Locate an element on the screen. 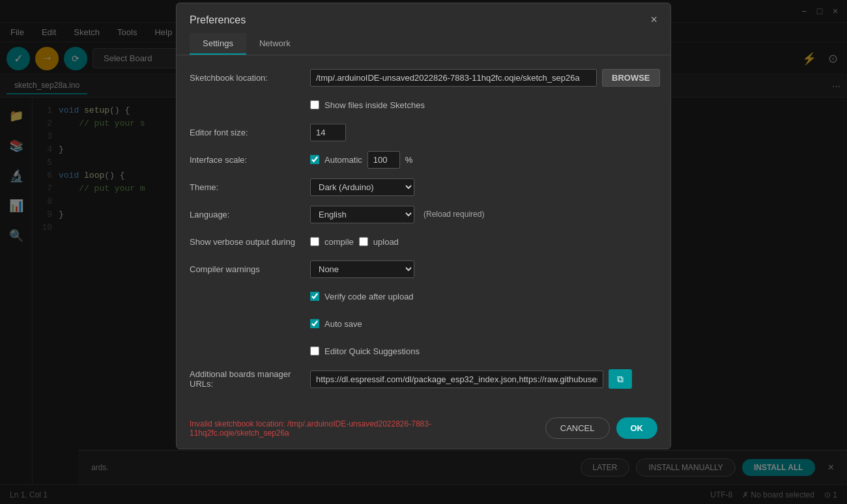  interface-scale-control: Automatic % is located at coordinates (483, 160).